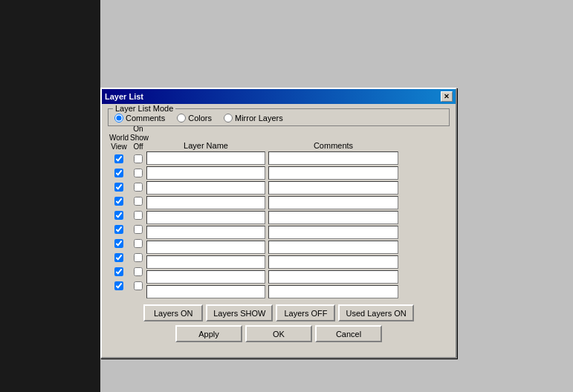 The image size is (573, 392). Describe the element at coordinates (333, 215) in the screenshot. I see `comments-column: Comments` at that location.